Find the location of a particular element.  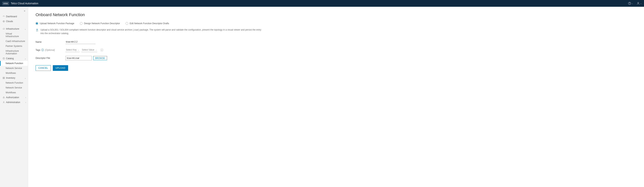

clouds-icon is located at coordinates (4, 22).